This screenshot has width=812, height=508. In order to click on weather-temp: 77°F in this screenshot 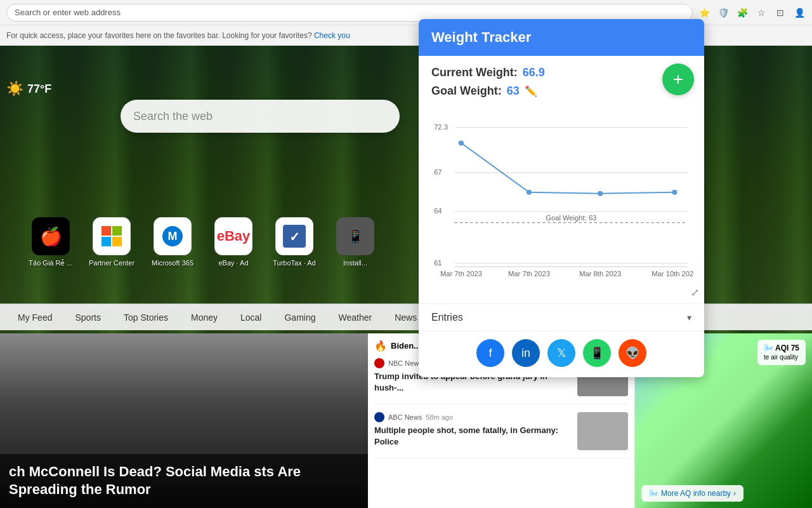, I will do `click(39, 89)`.